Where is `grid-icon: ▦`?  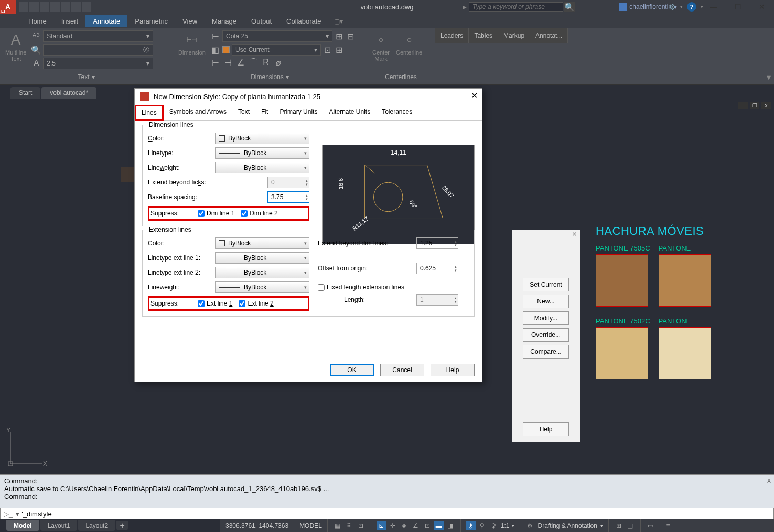 grid-icon: ▦ is located at coordinates (338, 526).